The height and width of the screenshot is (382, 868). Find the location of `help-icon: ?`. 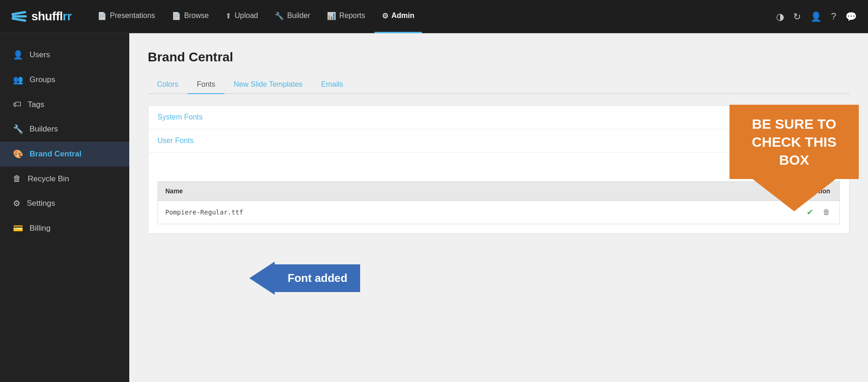

help-icon: ? is located at coordinates (834, 17).